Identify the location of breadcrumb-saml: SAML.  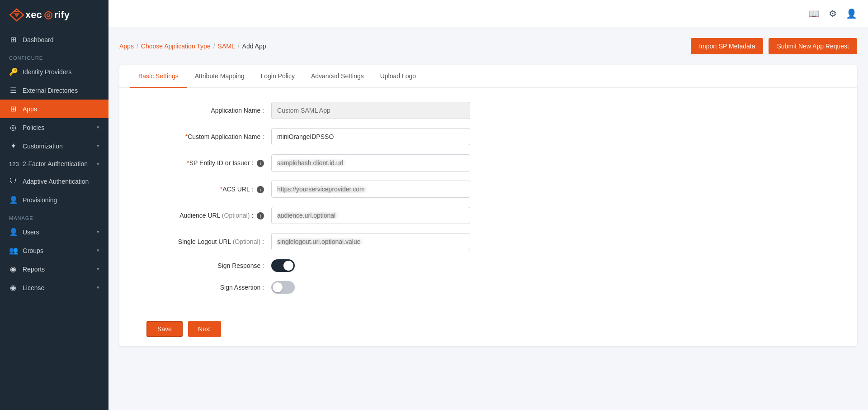
(226, 46).